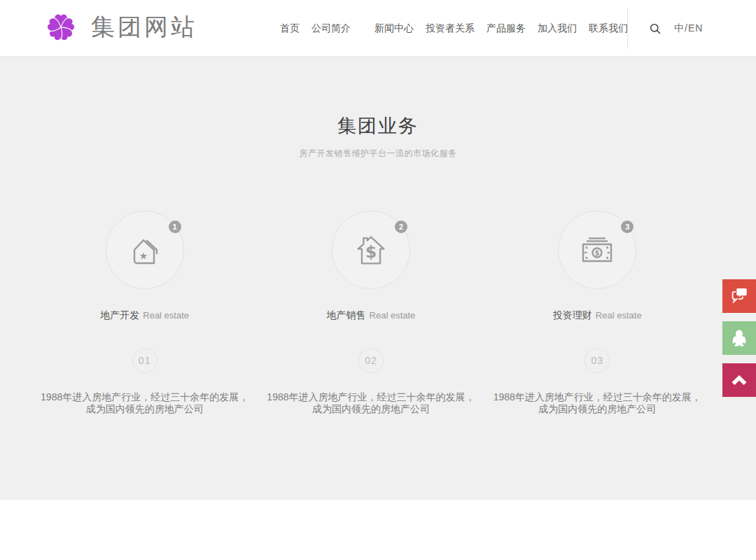  Describe the element at coordinates (598, 316) in the screenshot. I see `card-title: 投资理财Real estate` at that location.